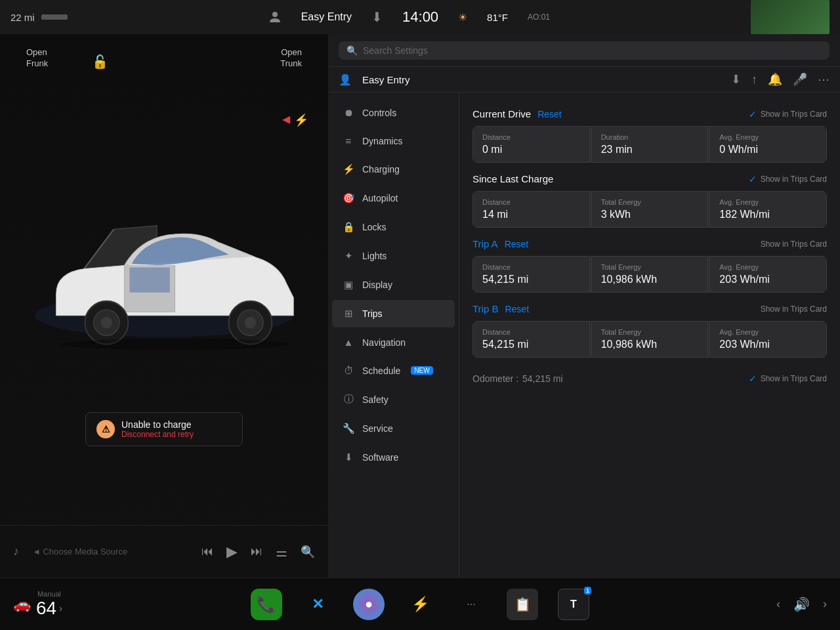 This screenshot has height=630, width=840. Describe the element at coordinates (106, 429) in the screenshot. I see `warning-icon: ⚠` at that location.